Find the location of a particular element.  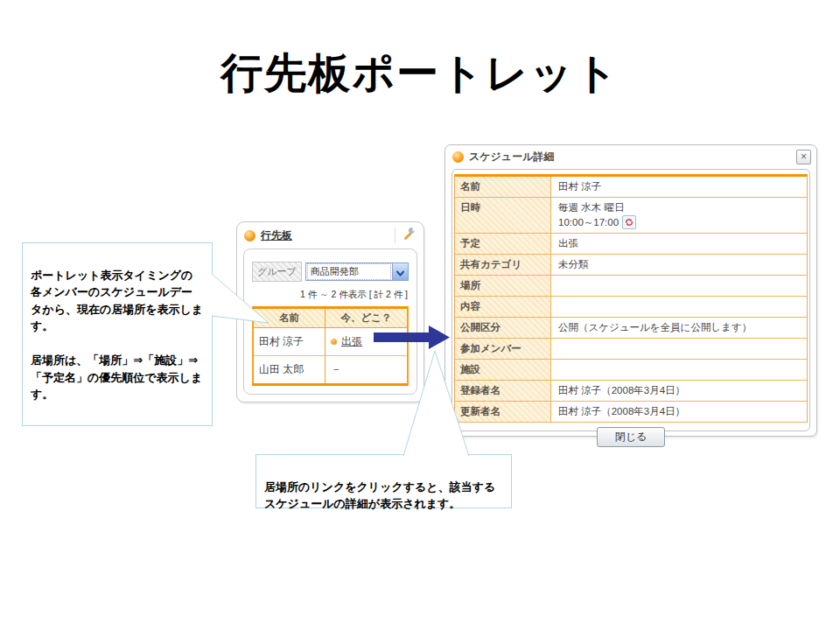

repeat-icon is located at coordinates (629, 222).